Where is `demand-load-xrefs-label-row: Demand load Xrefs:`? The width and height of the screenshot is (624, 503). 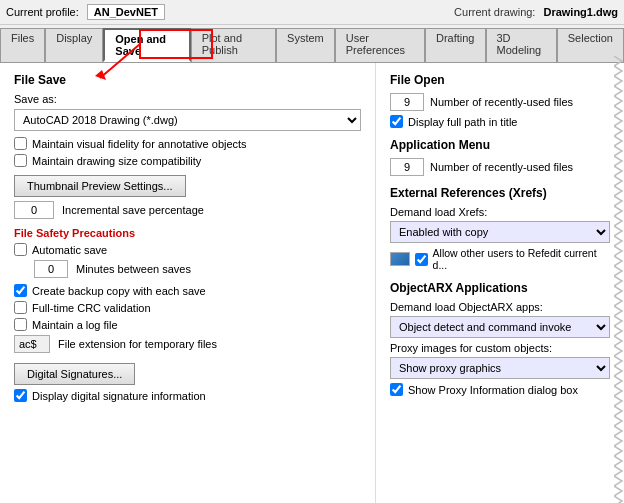
demand-load-xrefs-label-row: Demand load Xrefs: is located at coordinates (500, 212).